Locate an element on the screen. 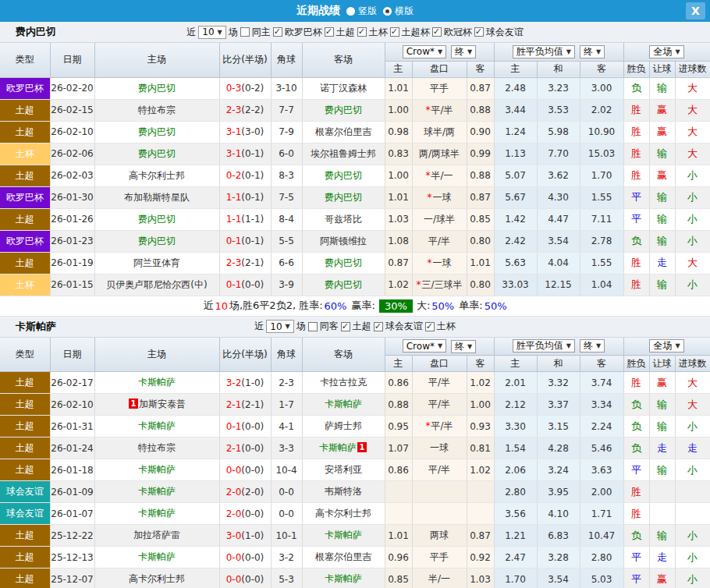 This screenshot has height=588, width=710. full-time-score: 0-1 is located at coordinates (234, 427).